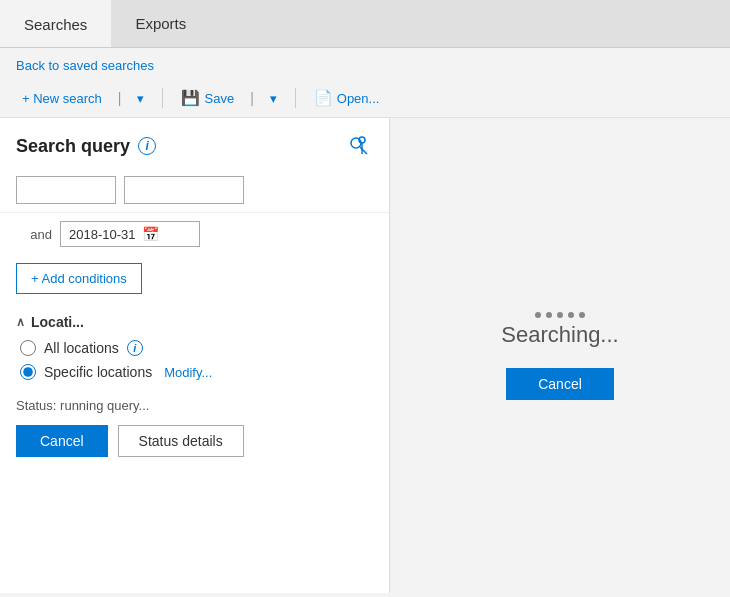 The image size is (730, 597). What do you see at coordinates (82, 406) in the screenshot?
I see `status-text: Status: running query...` at bounding box center [82, 406].